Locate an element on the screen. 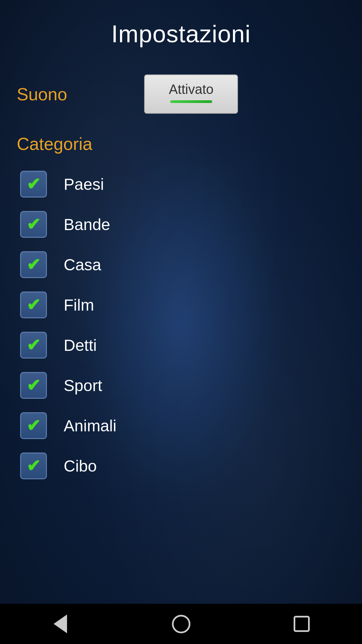 The image size is (362, 644). attivato-text: Attivato is located at coordinates (191, 89).